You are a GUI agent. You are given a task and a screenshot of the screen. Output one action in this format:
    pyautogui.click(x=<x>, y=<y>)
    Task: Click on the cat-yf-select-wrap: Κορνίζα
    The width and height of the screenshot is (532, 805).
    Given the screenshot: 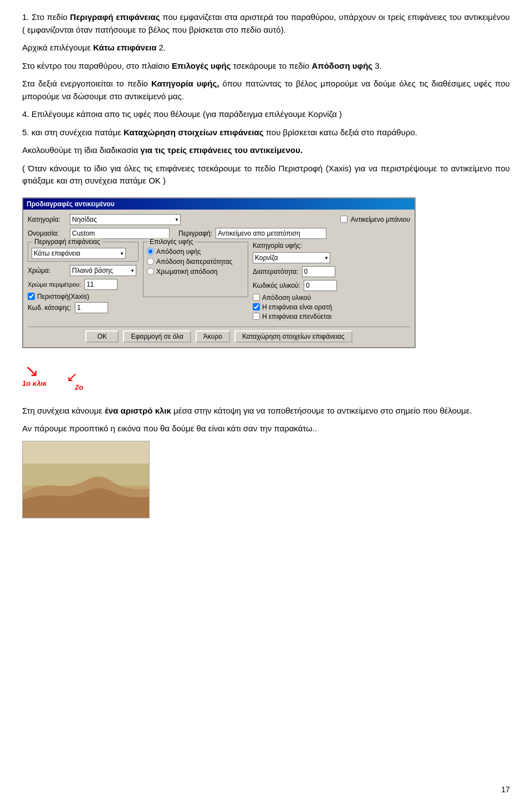 What is the action you would take?
    pyautogui.click(x=291, y=258)
    